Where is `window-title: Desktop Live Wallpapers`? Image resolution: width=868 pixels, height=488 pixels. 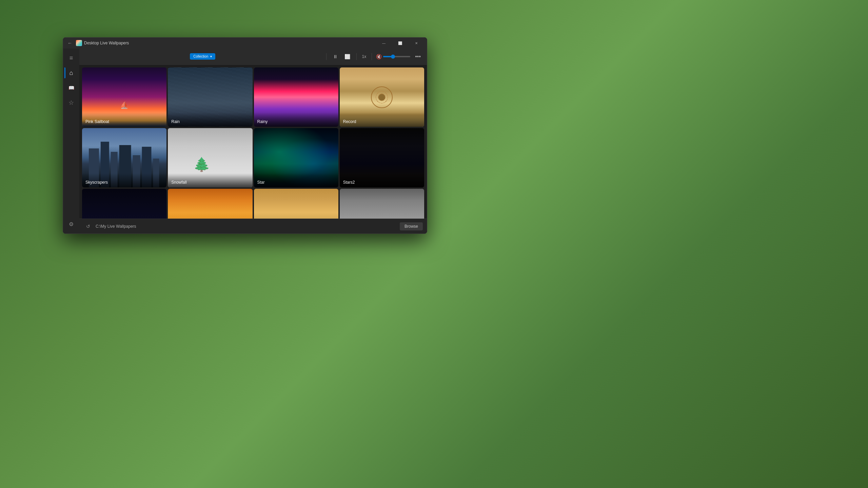 window-title: Desktop Live Wallpapers is located at coordinates (230, 43).